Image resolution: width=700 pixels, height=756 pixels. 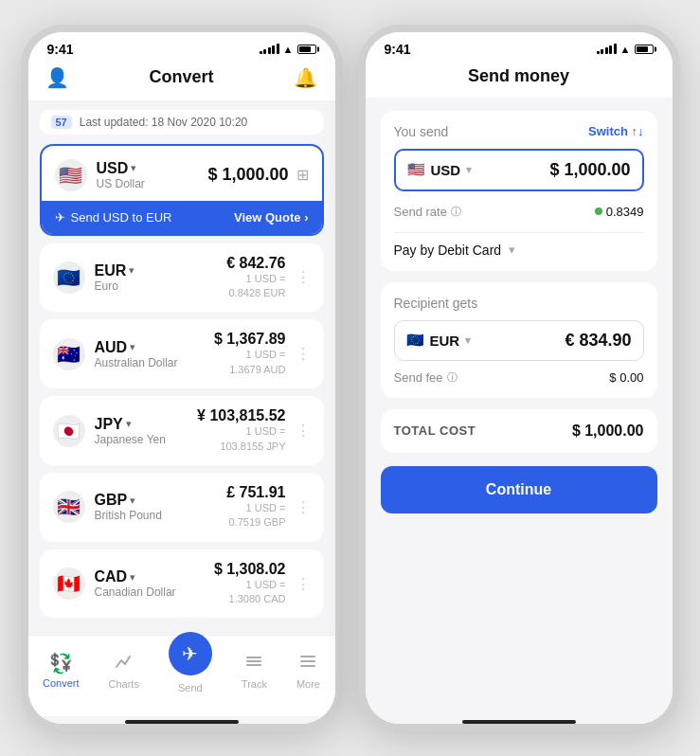 What do you see at coordinates (182, 430) in the screenshot?
I see `list-item: 🇯🇵 JPY ▾ Japanese Yen ¥ 1` at bounding box center [182, 430].